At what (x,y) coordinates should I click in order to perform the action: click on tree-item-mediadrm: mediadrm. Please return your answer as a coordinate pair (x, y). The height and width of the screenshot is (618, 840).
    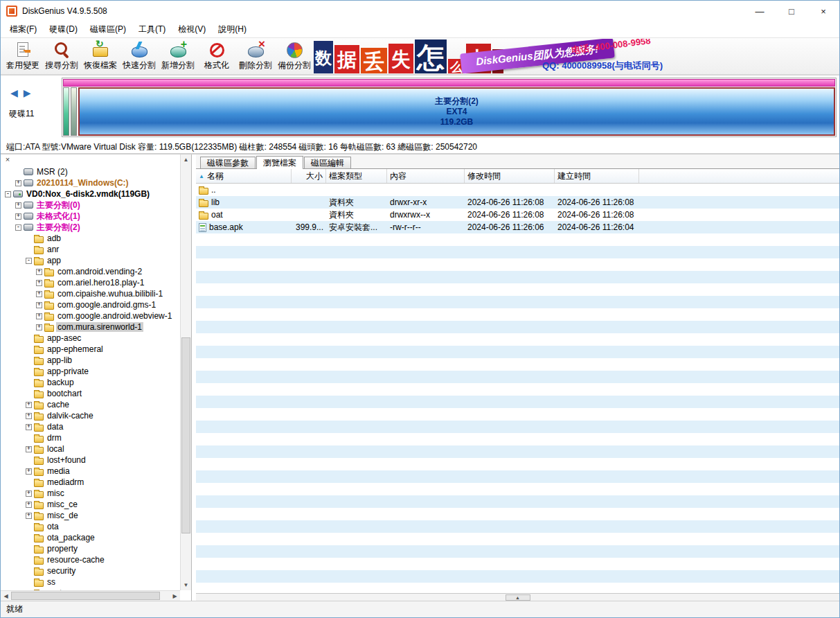
    Looking at the image, I should click on (90, 482).